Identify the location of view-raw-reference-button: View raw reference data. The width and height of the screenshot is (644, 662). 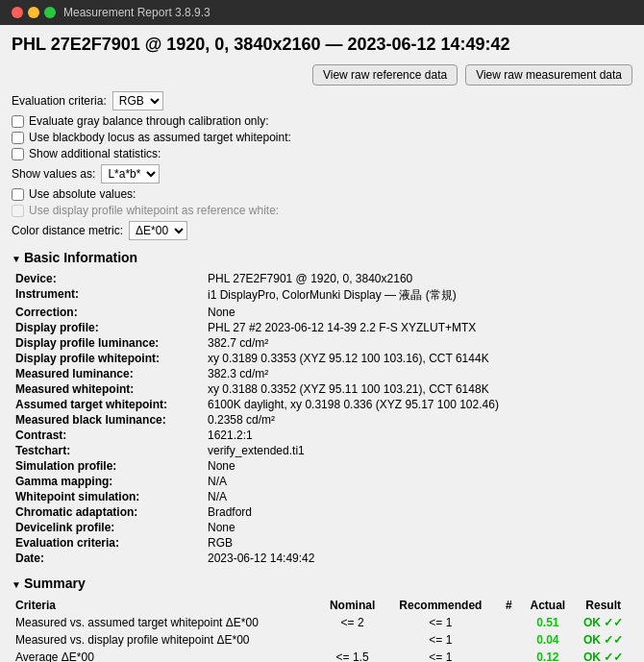
(384, 75).